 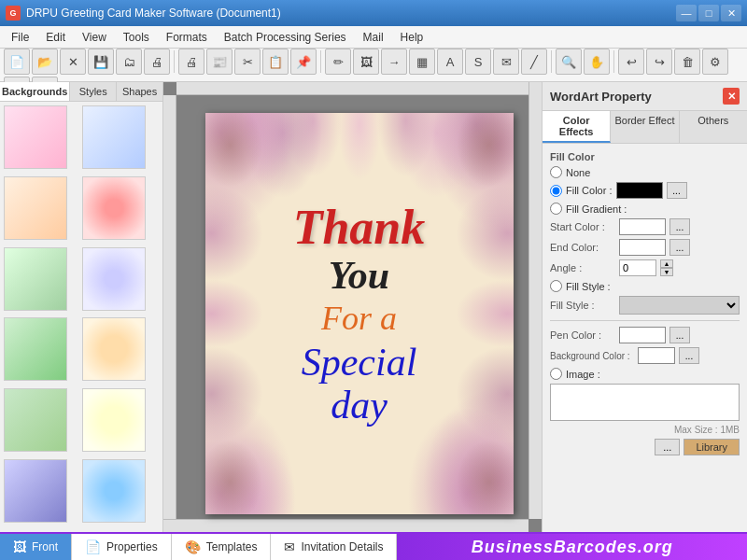 What do you see at coordinates (677, 190) in the screenshot?
I see `fill-color-btn: ...` at bounding box center [677, 190].